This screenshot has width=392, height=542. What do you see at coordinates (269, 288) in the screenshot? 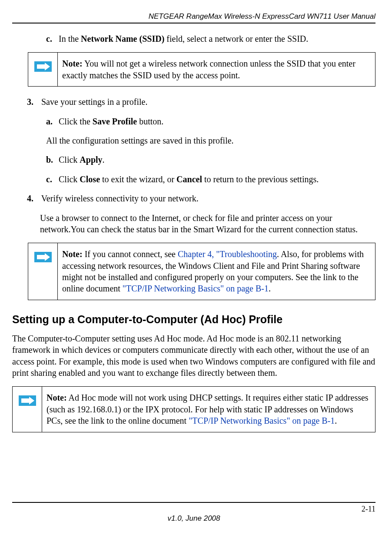
I see `note2-t3: .` at bounding box center [269, 288].